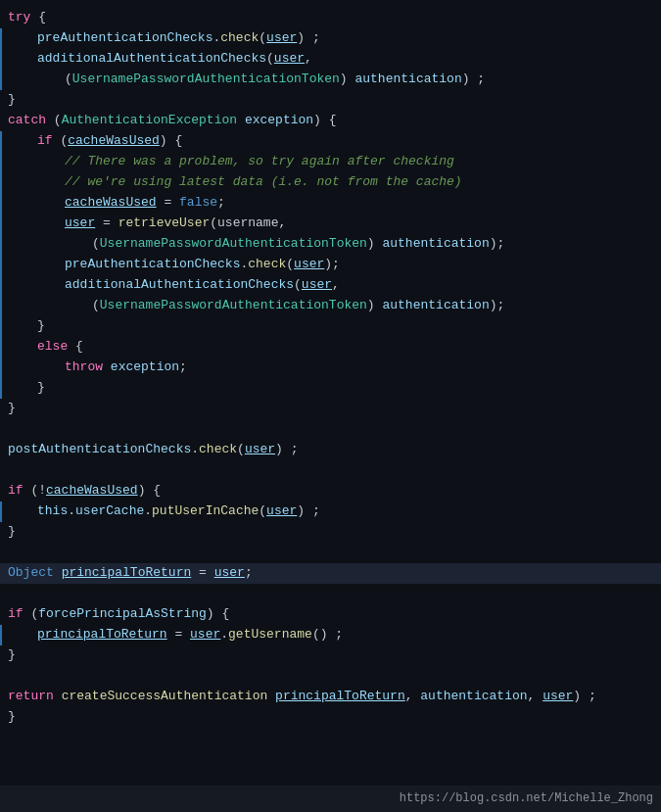 The image size is (661, 812). Describe the element at coordinates (263, 182) in the screenshot. I see `comment2: // we're using latest data (i.e. not fro…` at that location.